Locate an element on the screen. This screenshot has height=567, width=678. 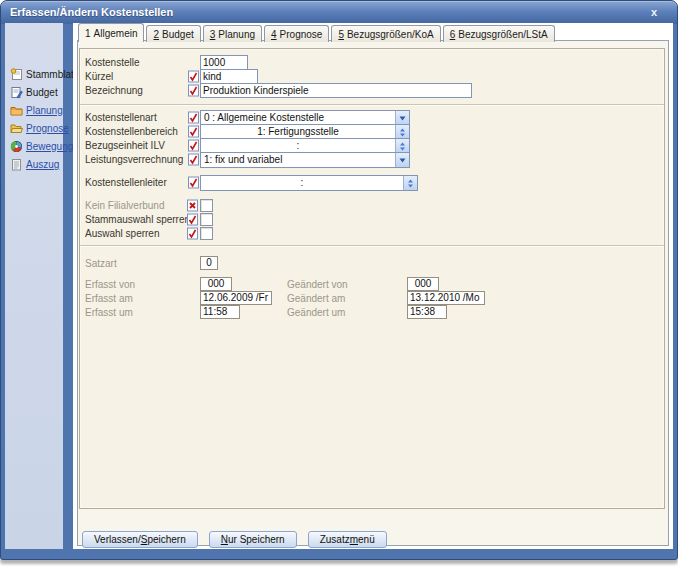
geaendert-am-value: 13.12.2010 /Mo is located at coordinates (446, 298).